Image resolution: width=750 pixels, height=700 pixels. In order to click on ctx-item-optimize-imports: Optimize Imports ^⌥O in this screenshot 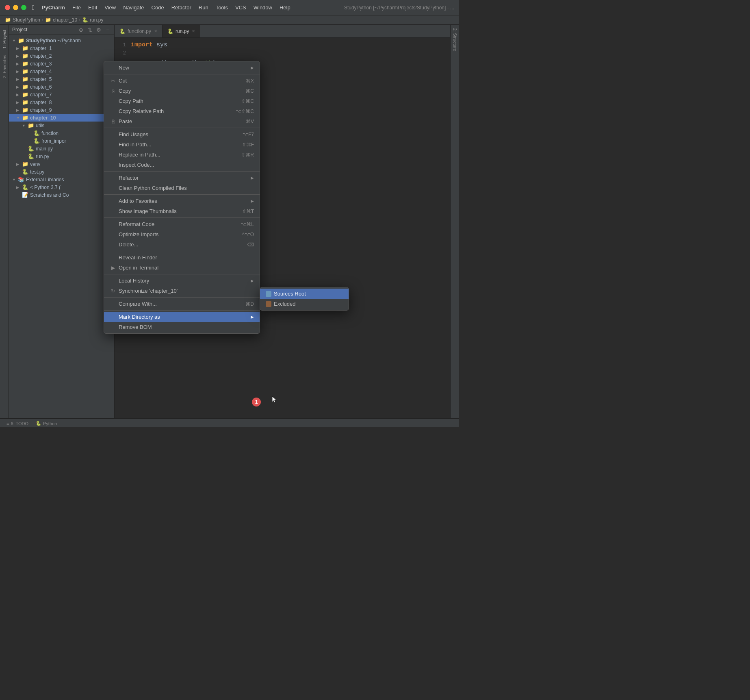, I will do `click(182, 234)`.